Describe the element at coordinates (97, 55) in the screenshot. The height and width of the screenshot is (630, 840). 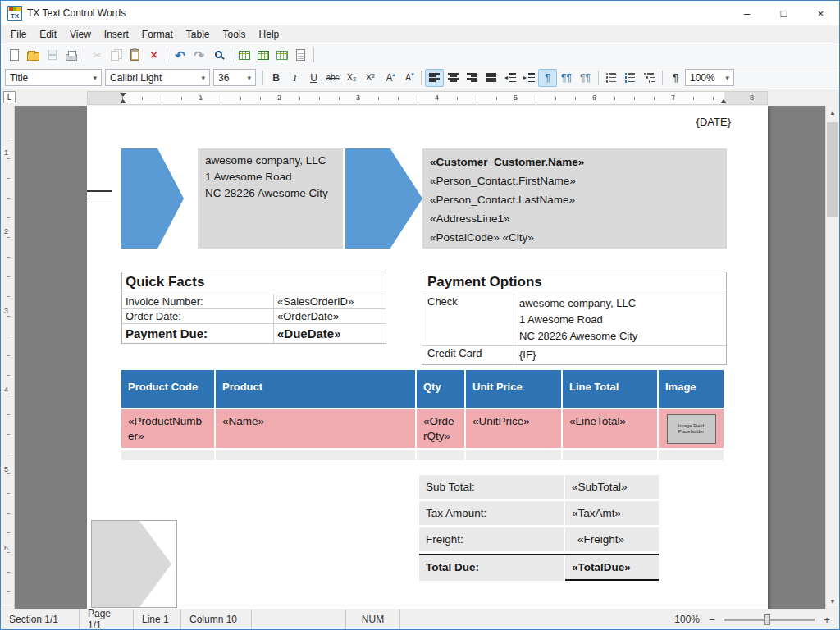
I see `cut-icon: ✂` at that location.